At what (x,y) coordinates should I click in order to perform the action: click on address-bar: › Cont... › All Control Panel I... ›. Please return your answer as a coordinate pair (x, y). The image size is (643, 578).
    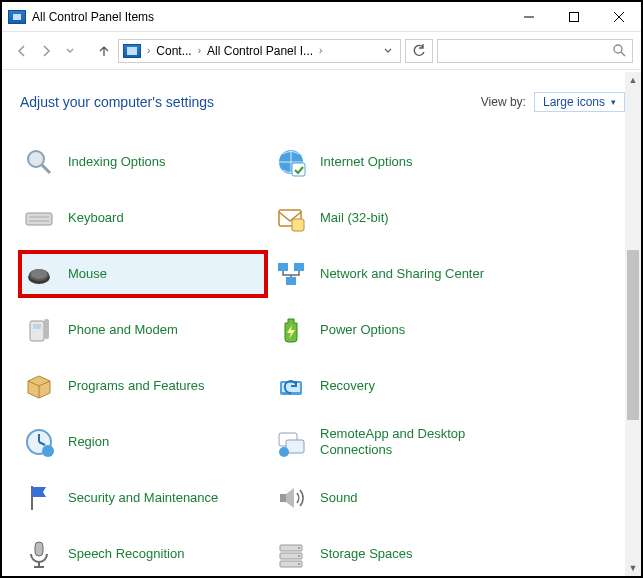
    Looking at the image, I should click on (260, 51).